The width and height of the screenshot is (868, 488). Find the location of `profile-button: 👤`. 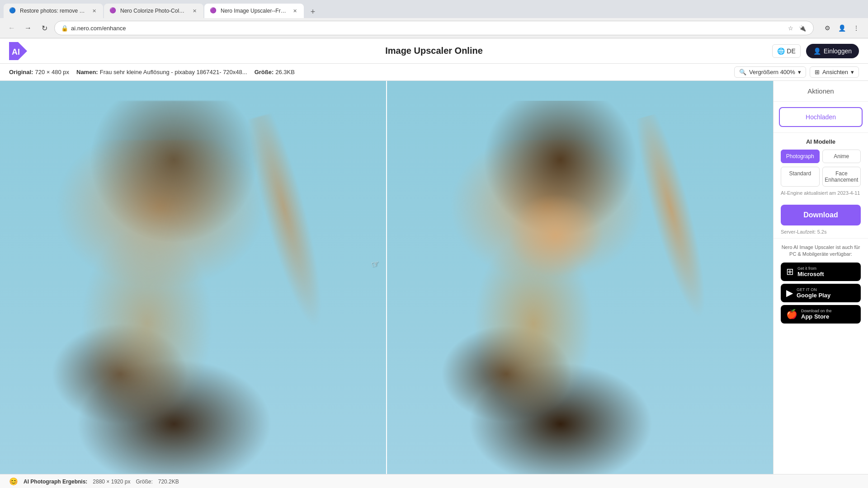

profile-button: 👤 is located at coordinates (842, 28).